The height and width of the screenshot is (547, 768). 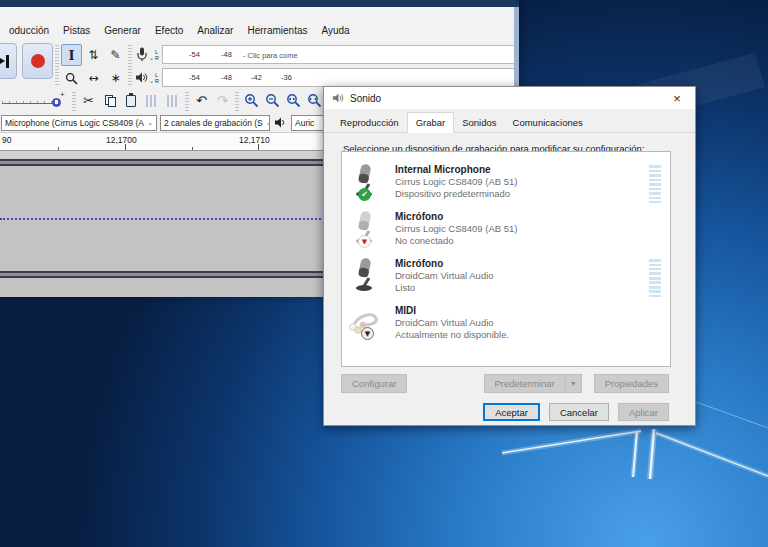 I want to click on input-device-dropdown: Microphone (Cirrus Logic CS8409 (A ⌄, so click(x=79, y=123).